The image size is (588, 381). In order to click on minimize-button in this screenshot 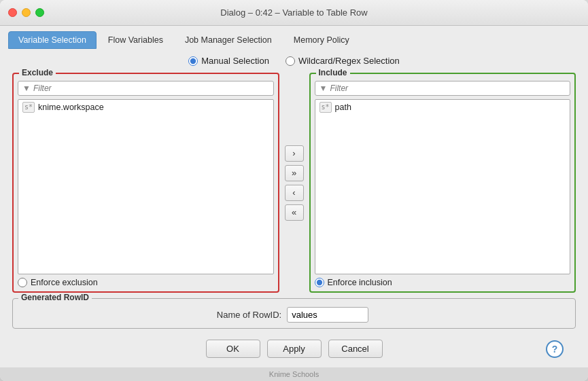, I will do `click(26, 12)`.